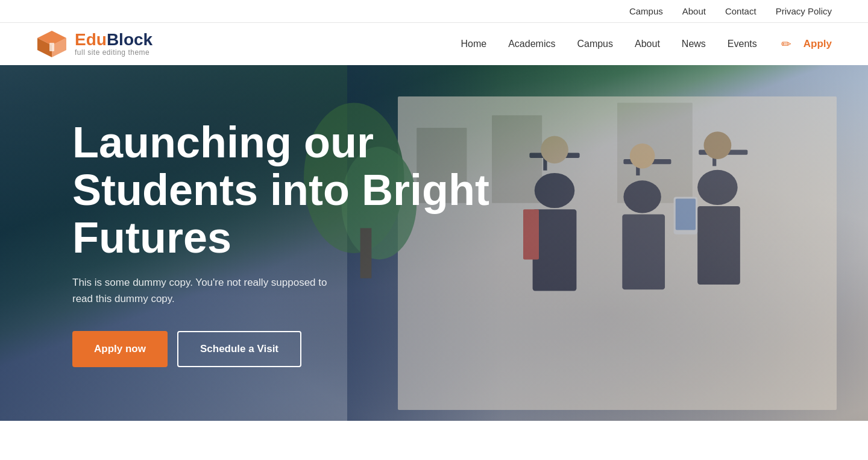 This screenshot has height=460, width=868. What do you see at coordinates (694, 11) in the screenshot?
I see `topbar-about-link: About` at bounding box center [694, 11].